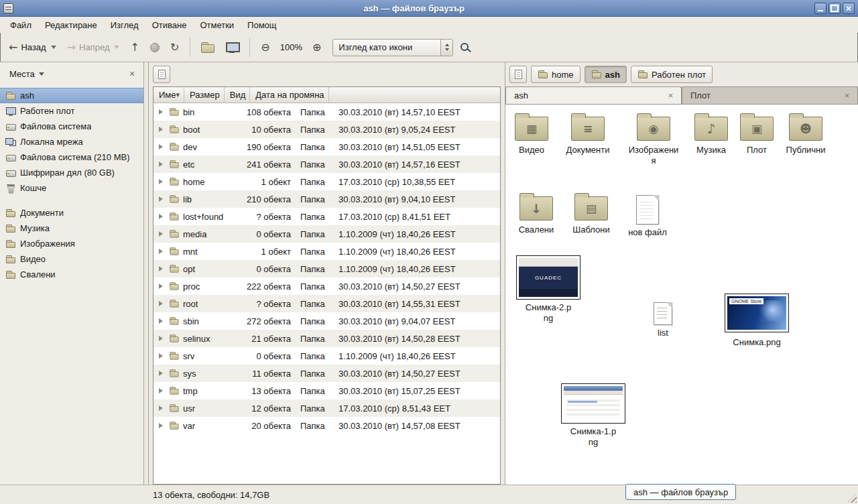 The image size is (858, 504). Describe the element at coordinates (155, 48) in the screenshot. I see `stop-button` at that location.